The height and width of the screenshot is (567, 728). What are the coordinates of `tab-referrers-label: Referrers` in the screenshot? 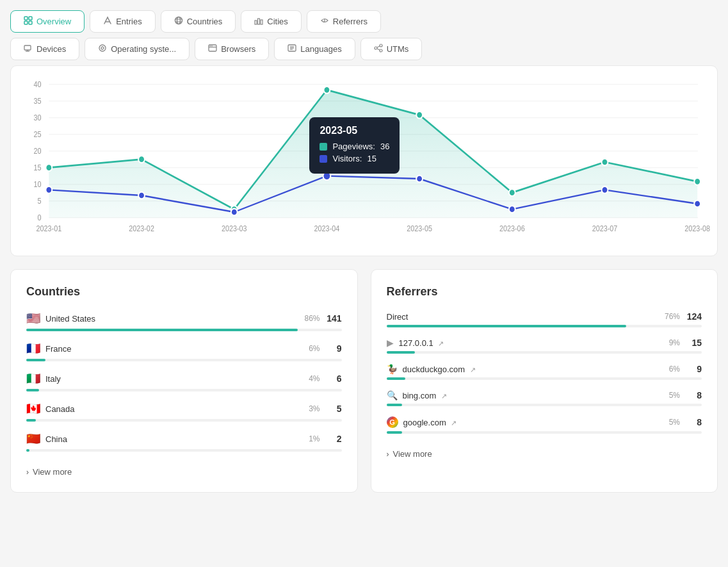 It's located at (350, 22).